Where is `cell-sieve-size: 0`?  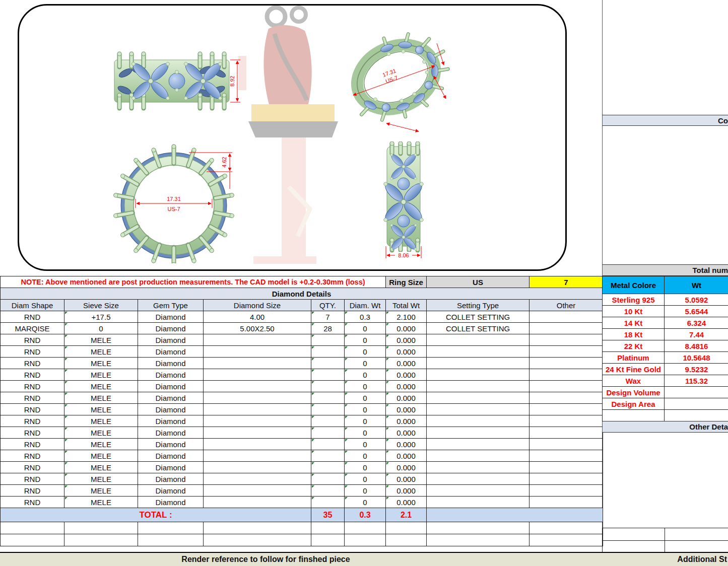 cell-sieve-size: 0 is located at coordinates (101, 328).